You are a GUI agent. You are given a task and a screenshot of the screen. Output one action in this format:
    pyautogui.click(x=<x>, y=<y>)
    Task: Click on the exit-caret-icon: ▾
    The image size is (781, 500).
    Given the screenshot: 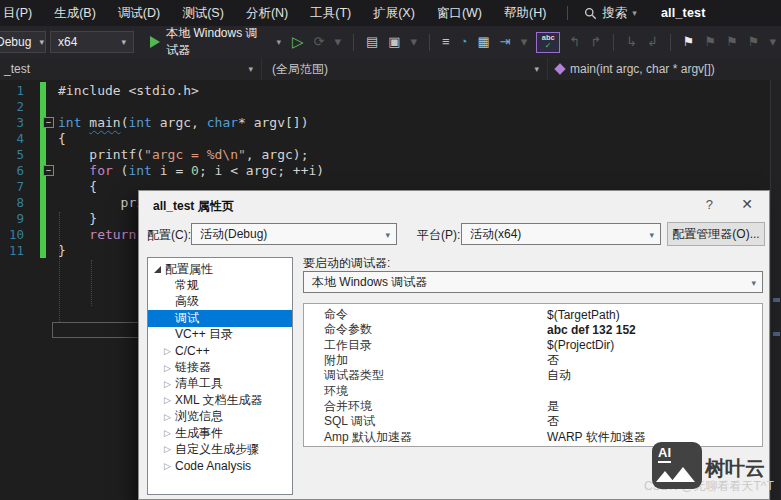 What is the action you would take?
    pyautogui.click(x=524, y=42)
    